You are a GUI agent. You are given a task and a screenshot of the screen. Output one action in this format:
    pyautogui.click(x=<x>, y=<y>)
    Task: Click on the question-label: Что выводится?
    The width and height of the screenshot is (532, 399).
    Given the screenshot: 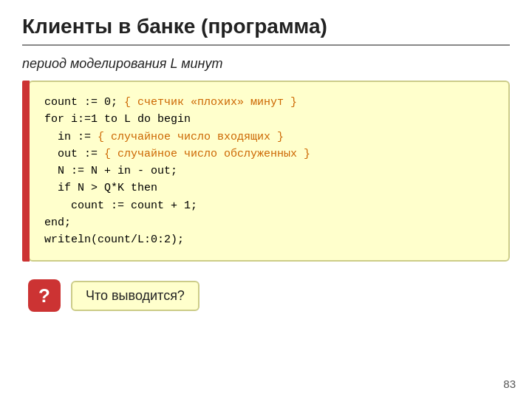 What is the action you would take?
    pyautogui.click(x=135, y=296)
    